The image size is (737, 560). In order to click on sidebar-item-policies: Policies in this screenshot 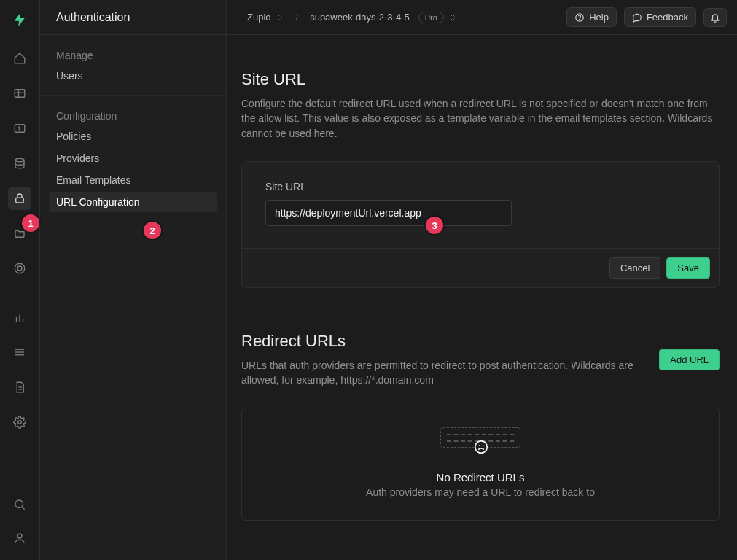, I will do `click(133, 136)`.